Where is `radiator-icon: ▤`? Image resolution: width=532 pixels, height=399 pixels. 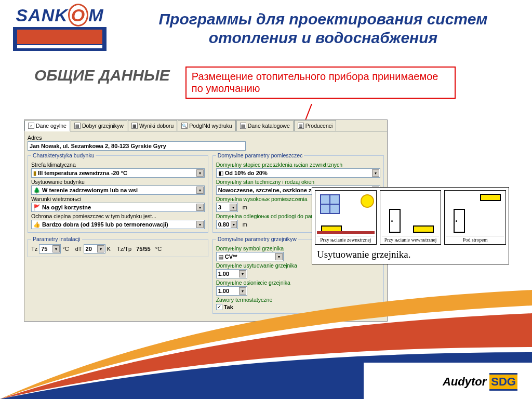
radiator-icon: ▤ is located at coordinates (77, 126).